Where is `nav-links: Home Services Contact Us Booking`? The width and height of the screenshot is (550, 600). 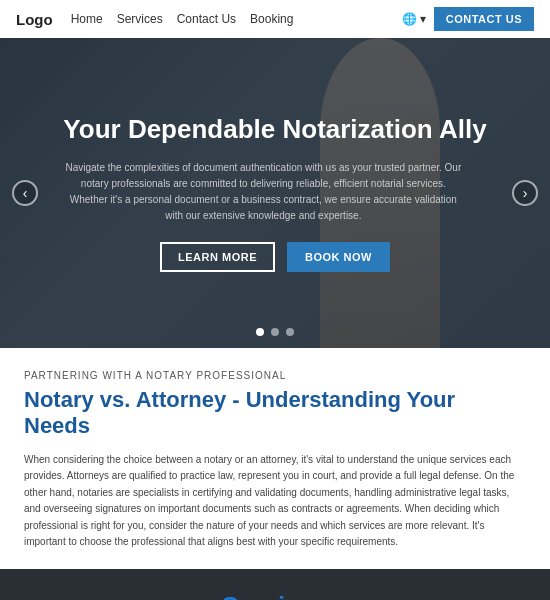
nav-links: Home Services Contact Us Booking is located at coordinates (182, 19).